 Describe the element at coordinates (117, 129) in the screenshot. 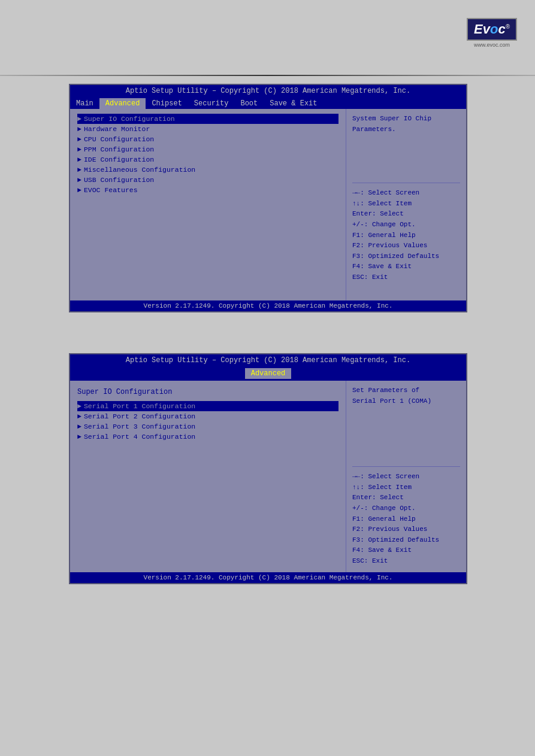

I see `menu-item-label: Hardware Monitor` at that location.